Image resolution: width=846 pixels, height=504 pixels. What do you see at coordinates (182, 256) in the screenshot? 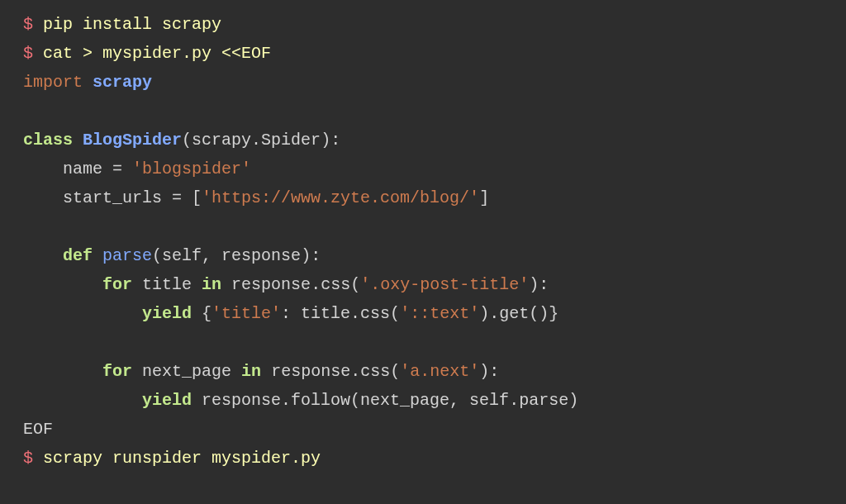
I see `arg-self: self` at bounding box center [182, 256].